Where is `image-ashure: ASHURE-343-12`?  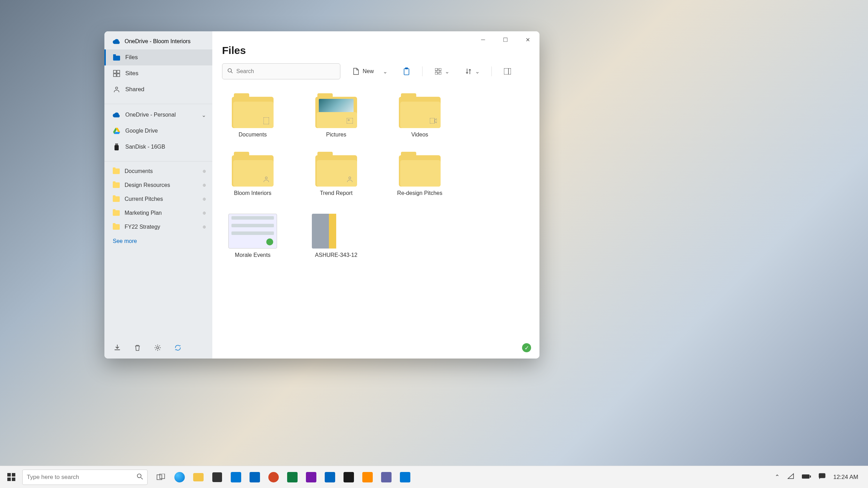
image-ashure: ASHURE-343-12 is located at coordinates (336, 236).